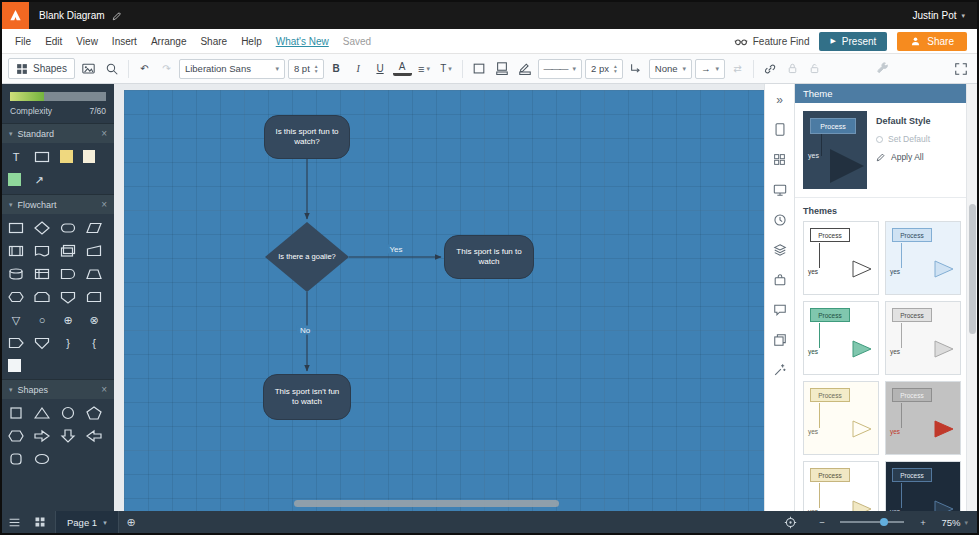 The image size is (979, 535). What do you see at coordinates (780, 130) in the screenshot?
I see `page-icon` at bounding box center [780, 130].